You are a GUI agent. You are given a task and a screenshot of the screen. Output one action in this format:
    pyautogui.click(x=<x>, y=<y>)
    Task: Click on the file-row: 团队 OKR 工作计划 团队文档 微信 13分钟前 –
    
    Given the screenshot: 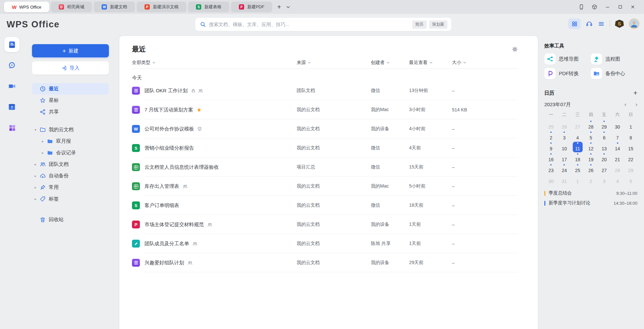 What is the action you would take?
    pyautogui.click(x=325, y=91)
    